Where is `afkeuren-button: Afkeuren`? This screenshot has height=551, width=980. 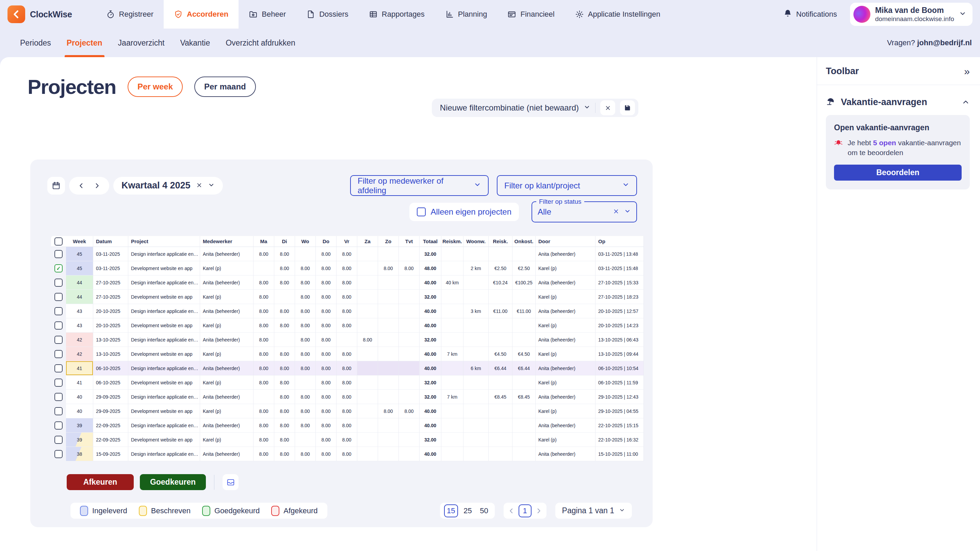
afkeuren-button: Afkeuren is located at coordinates (100, 482).